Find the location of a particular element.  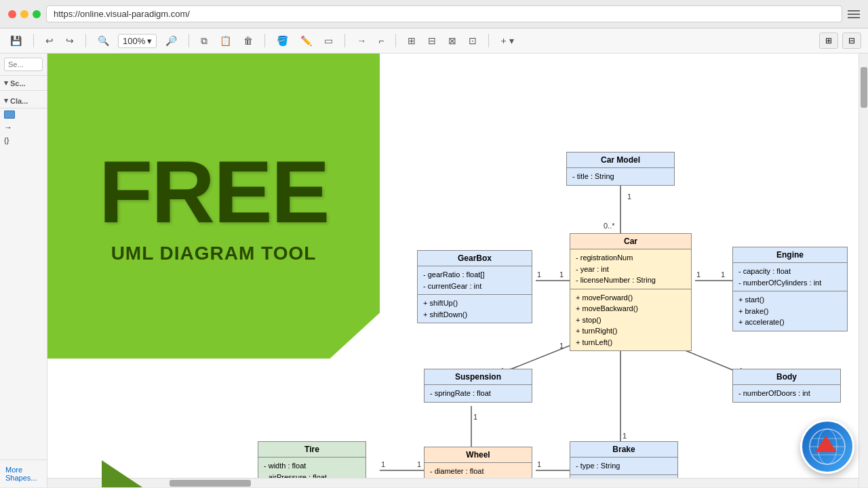

save-button: 💾 is located at coordinates (16, 41).